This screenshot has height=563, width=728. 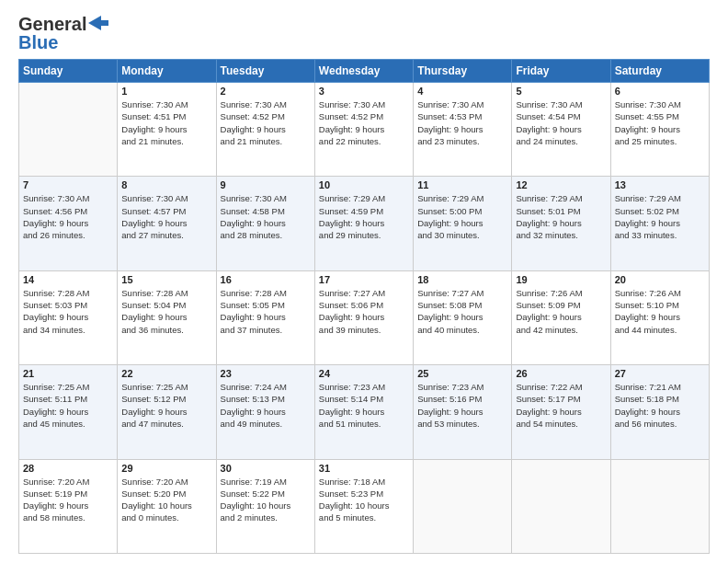 What do you see at coordinates (266, 217) in the screenshot?
I see `day-info: Sunrise: 7:30 AMSunset: 4:58 PMDaylight:…` at bounding box center [266, 217].